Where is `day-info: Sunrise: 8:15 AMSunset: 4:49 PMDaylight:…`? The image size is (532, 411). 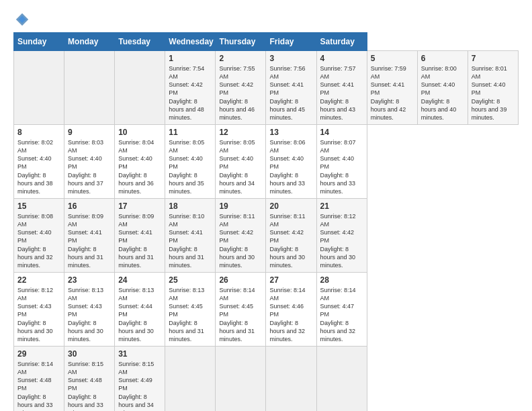 day-info: Sunrise: 8:15 AMSunset: 4:49 PMDaylight:… is located at coordinates (140, 385).